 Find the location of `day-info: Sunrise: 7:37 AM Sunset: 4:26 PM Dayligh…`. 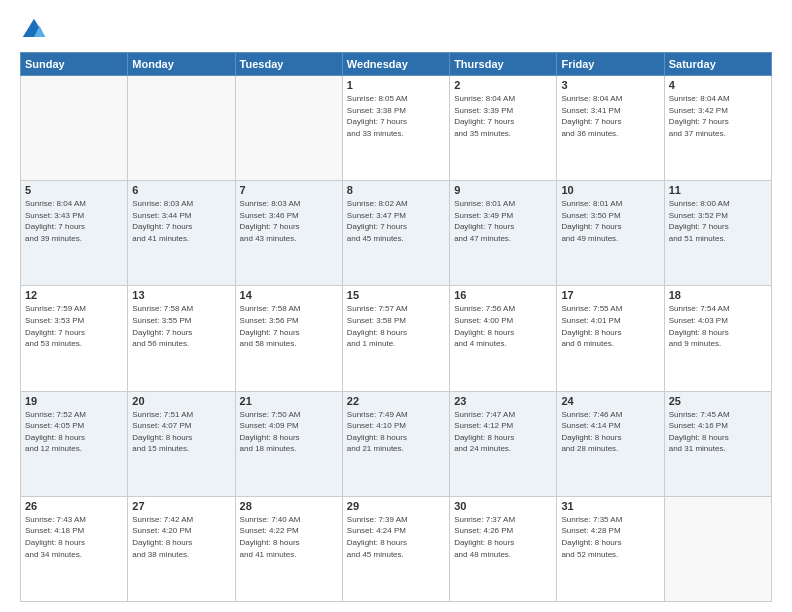

day-info: Sunrise: 7:37 AM Sunset: 4:26 PM Dayligh… is located at coordinates (503, 537).